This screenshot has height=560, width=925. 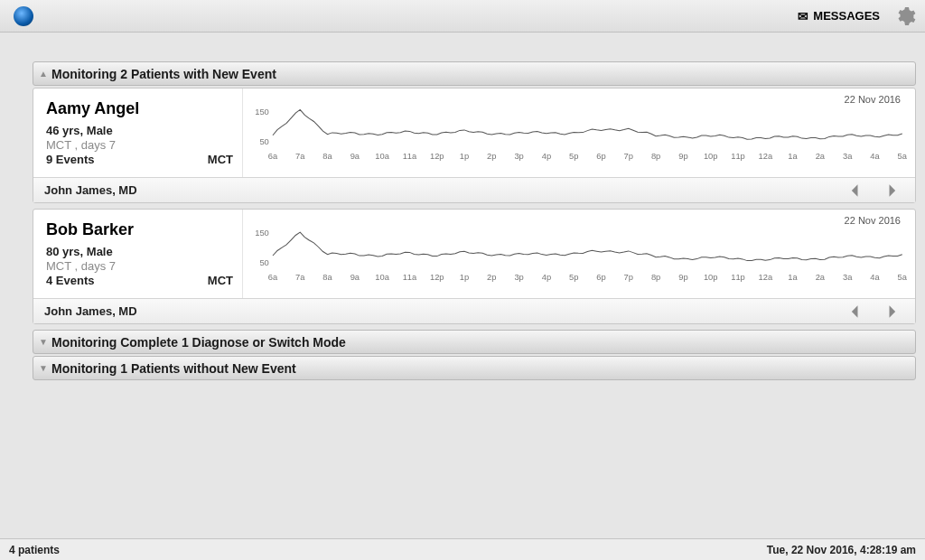 I want to click on section-complete: ▼ Monitoring Complete 1 Diagnose or Swit…, so click(x=474, y=341).